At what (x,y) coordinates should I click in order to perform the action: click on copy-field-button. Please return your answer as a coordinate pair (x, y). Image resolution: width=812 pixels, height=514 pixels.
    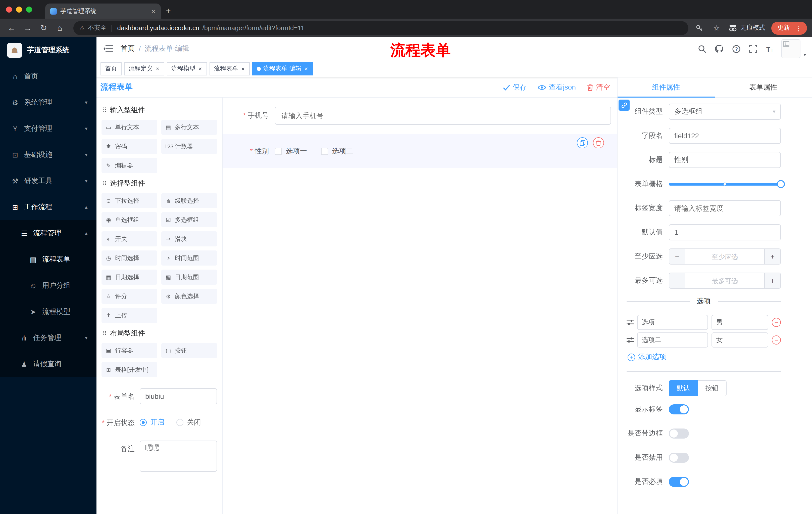
    Looking at the image, I should click on (582, 143).